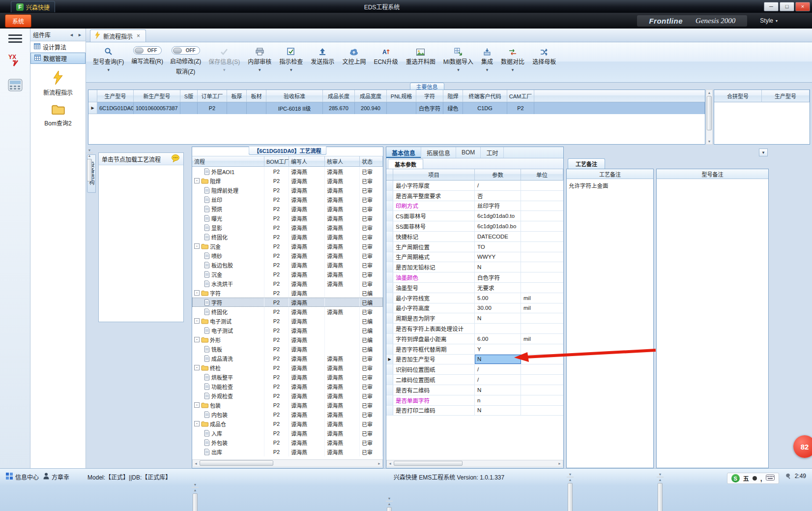 The image size is (812, 511). I want to click on parameter-row: 字符到焊盘最小距离6.00mil, so click(475, 339).